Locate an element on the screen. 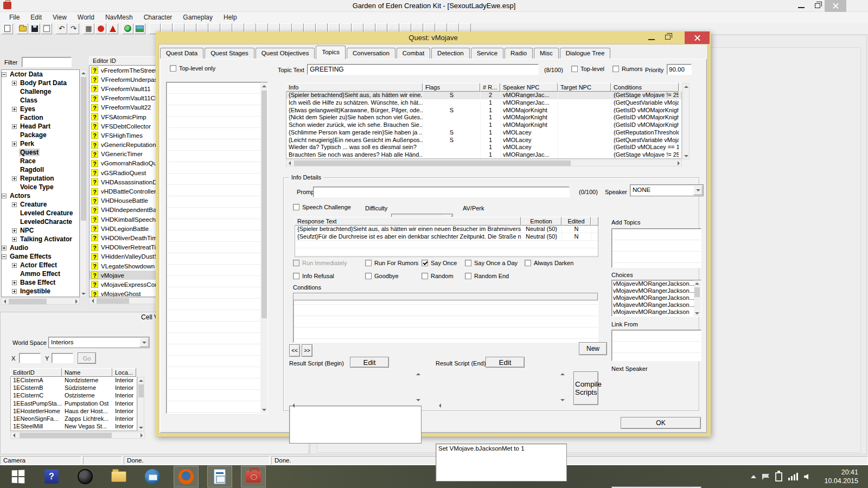  rumors-checkbox: Rumors is located at coordinates (628, 69).